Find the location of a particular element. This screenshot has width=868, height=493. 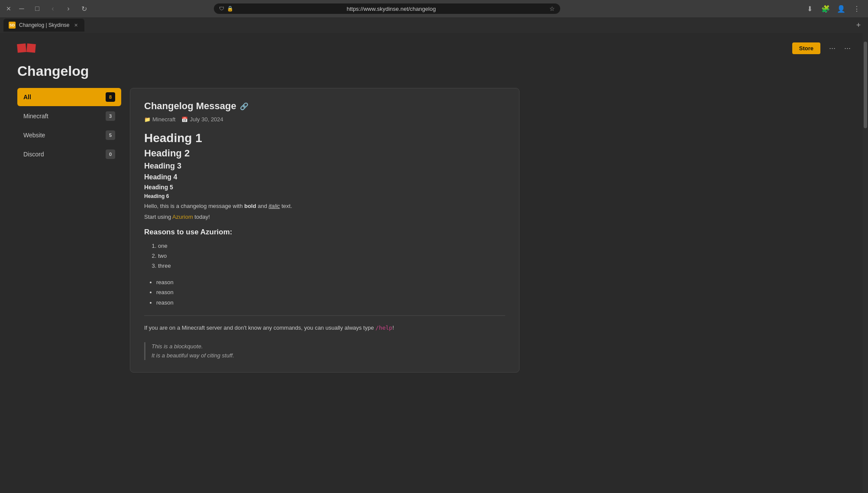

store-button: Store is located at coordinates (806, 49).